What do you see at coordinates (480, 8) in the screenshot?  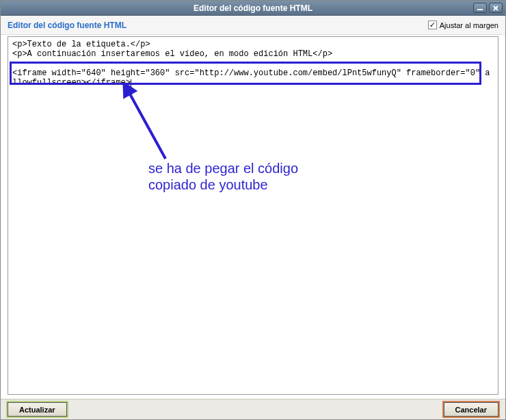 I see `minimize-icon` at bounding box center [480, 8].